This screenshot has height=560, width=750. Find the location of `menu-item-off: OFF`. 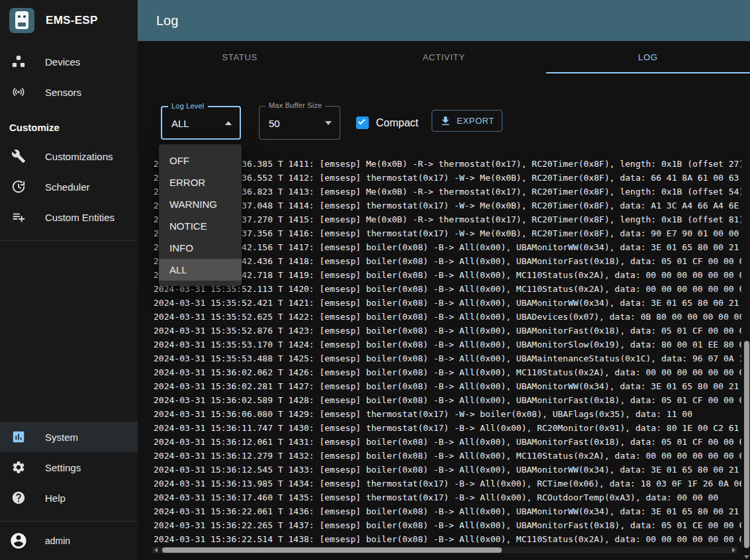

menu-item-off: OFF is located at coordinates (200, 160).